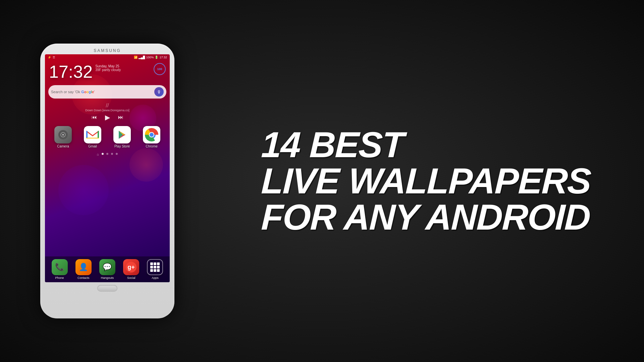 This screenshot has height=362, width=644. I want to click on clock-info: Sunday, May 25 39F partly cloudy, so click(108, 68).